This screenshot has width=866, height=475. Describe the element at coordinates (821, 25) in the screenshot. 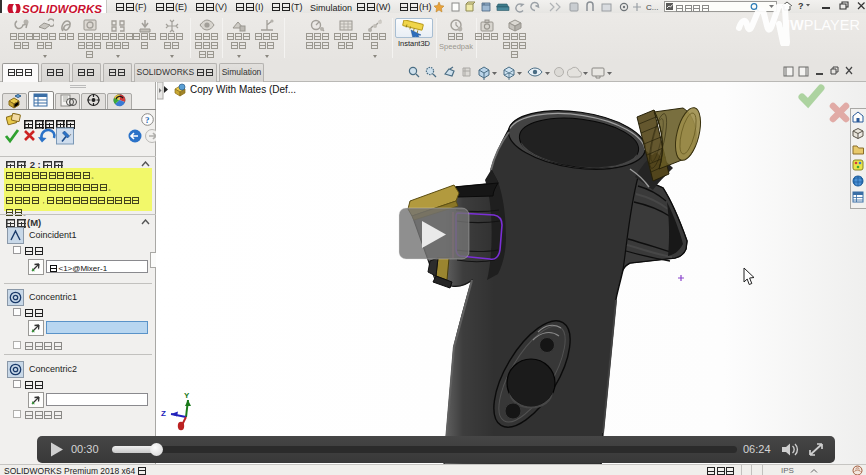

I see `svg-text: JWPLAYER` at that location.